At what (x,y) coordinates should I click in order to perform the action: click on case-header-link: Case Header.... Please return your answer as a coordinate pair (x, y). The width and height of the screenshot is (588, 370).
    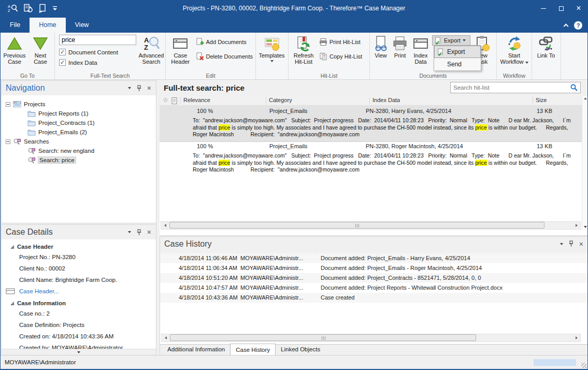
    Looking at the image, I should click on (39, 291).